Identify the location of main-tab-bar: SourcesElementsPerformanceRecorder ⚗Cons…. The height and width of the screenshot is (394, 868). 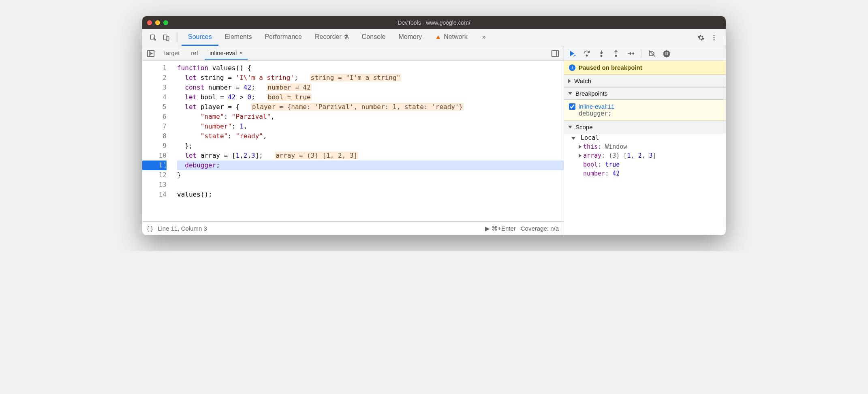
(434, 38).